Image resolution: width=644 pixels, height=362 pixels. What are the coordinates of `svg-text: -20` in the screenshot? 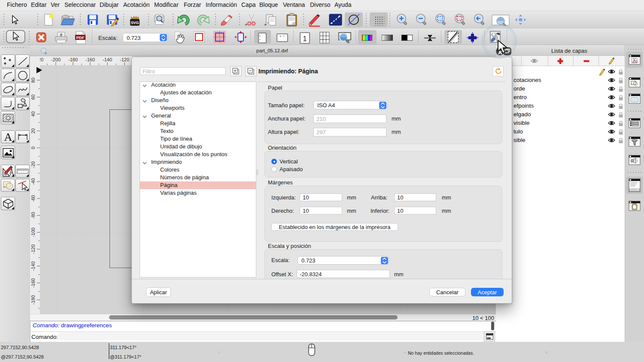 It's located at (33, 165).